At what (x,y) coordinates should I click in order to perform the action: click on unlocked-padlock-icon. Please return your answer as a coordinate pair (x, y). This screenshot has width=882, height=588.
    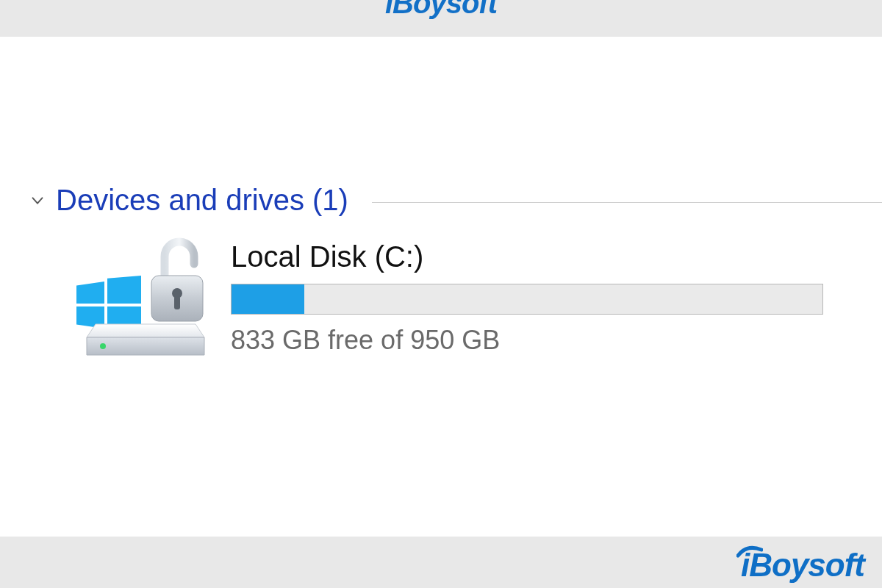
    Looking at the image, I should click on (177, 282).